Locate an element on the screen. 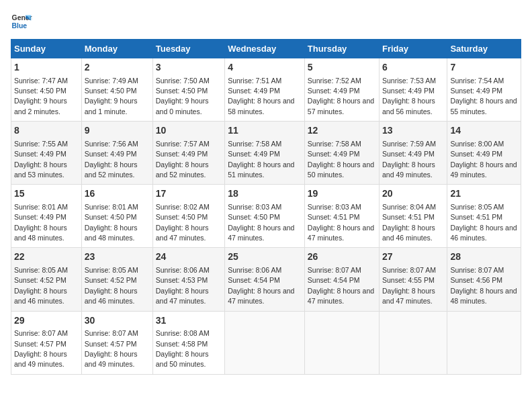  sunrise-info: Sunrise: 8:03 AMSunset: 4:51 PMDaylight:… is located at coordinates (341, 222).